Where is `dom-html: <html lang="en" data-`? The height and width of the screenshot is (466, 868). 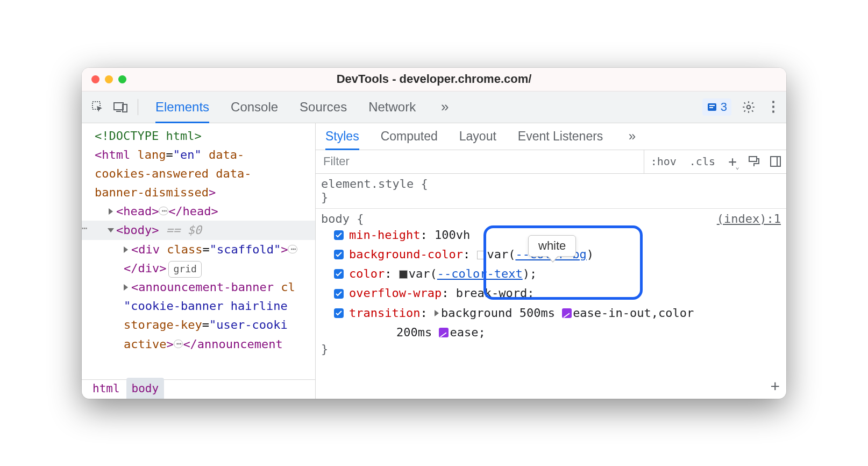
dom-html: <html lang="en" data- is located at coordinates (198, 155).